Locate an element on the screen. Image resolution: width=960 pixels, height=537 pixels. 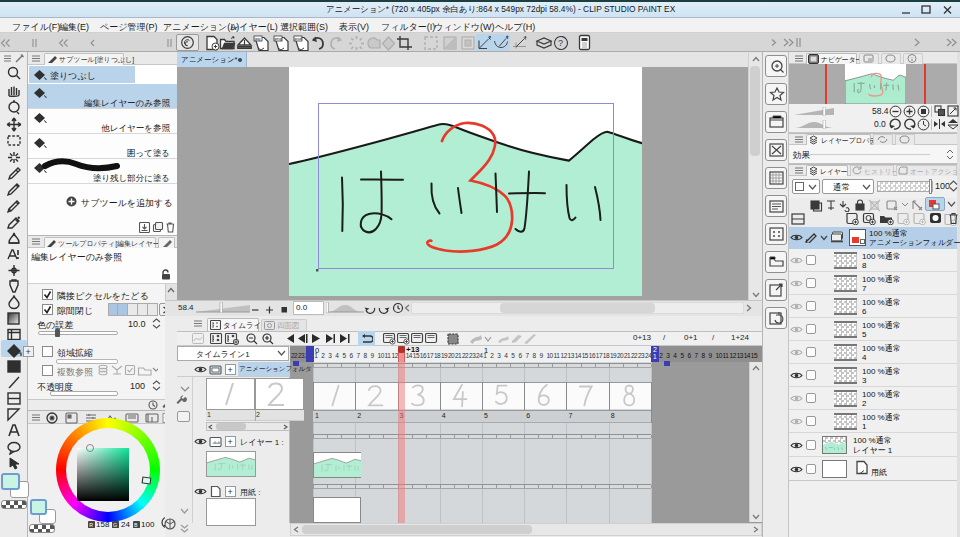
svg-text: G is located at coordinates (115, 525).